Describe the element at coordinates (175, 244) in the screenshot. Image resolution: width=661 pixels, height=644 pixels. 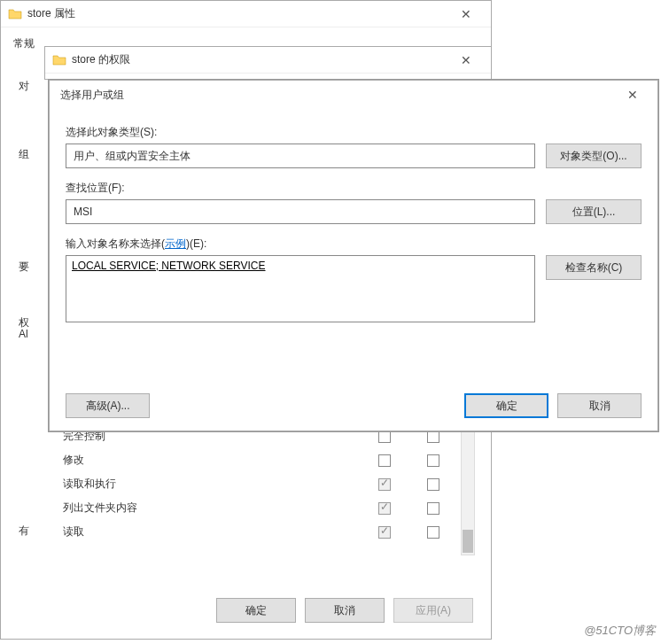
I see `example-link: 示例` at that location.